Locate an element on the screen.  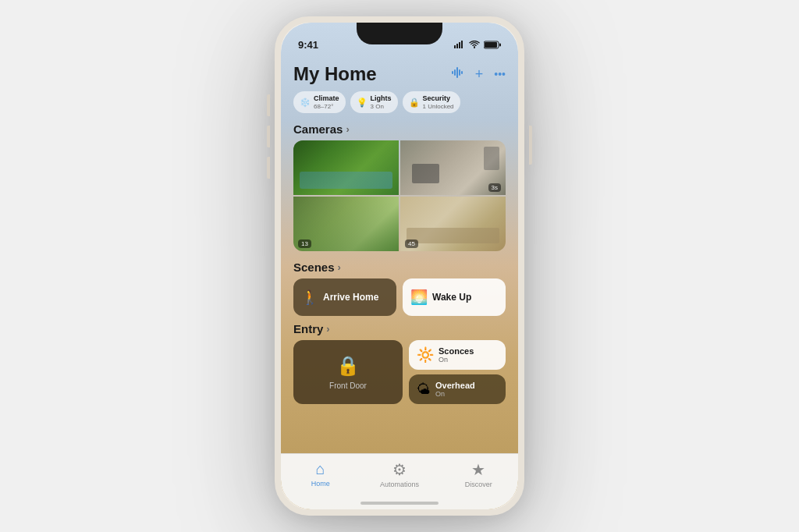
overhead-card: 🌤 Overhead On is located at coordinates (457, 389).